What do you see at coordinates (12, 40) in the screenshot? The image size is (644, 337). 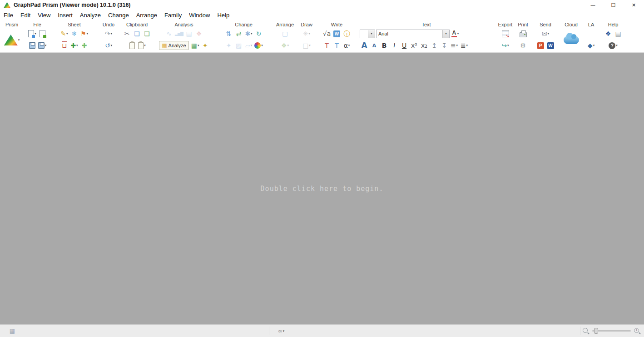 I see `prism-logo-icon: ▾` at bounding box center [12, 40].